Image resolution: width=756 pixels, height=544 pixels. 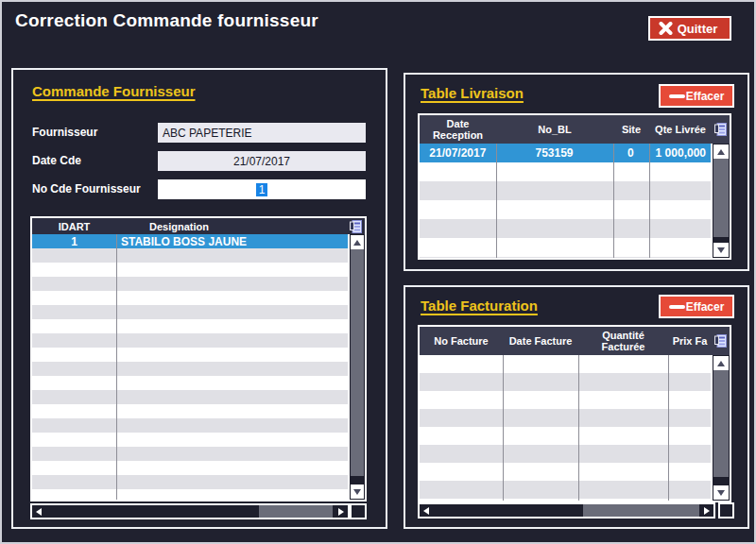 I want to click on livraison-table-header: Date Reception No_BL Site Qte Livrée, so click(x=575, y=129).